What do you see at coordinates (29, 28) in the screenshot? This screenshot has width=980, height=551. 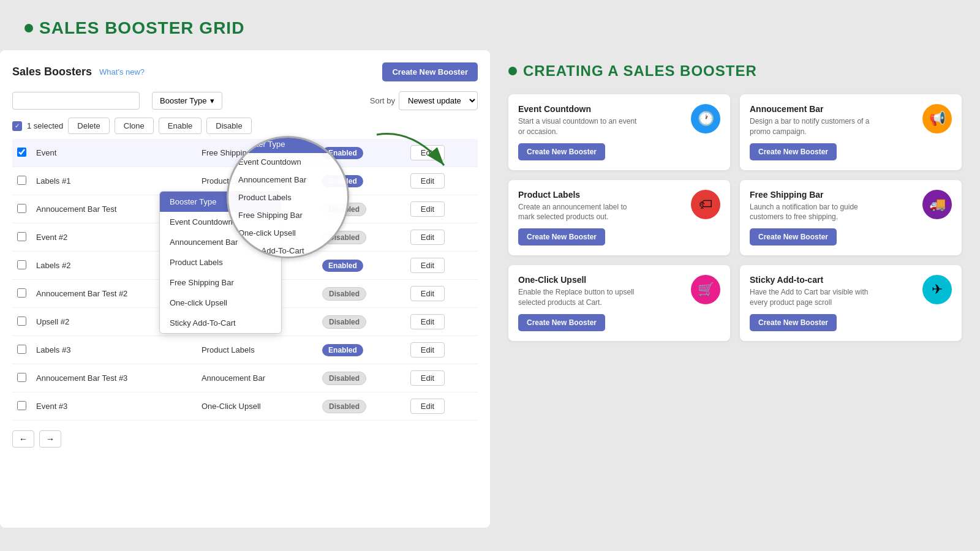 I see `title-bullet` at bounding box center [29, 28].